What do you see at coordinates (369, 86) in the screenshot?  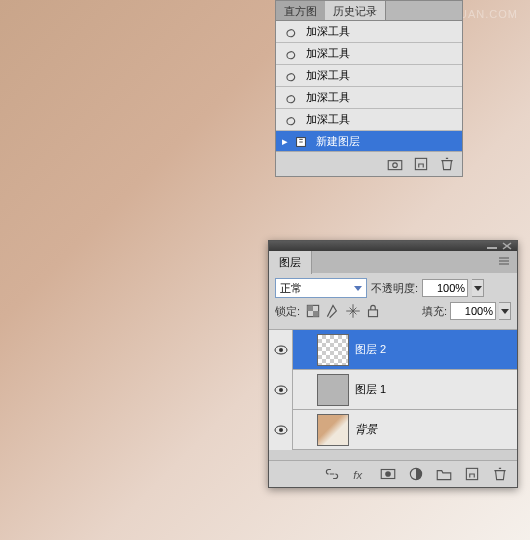 I see `history-list: 加深工具 加深工具 加深工具 加深工具 加深工具 ▸ 新建图层` at bounding box center [369, 86].